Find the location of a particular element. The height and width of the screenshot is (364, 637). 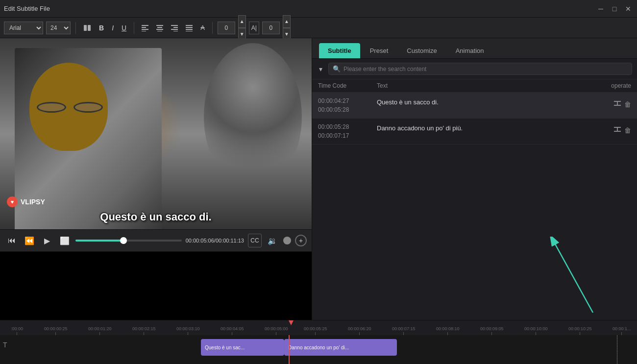

ruler-mark: 00:00:05:25 is located at coordinates (316, 331).